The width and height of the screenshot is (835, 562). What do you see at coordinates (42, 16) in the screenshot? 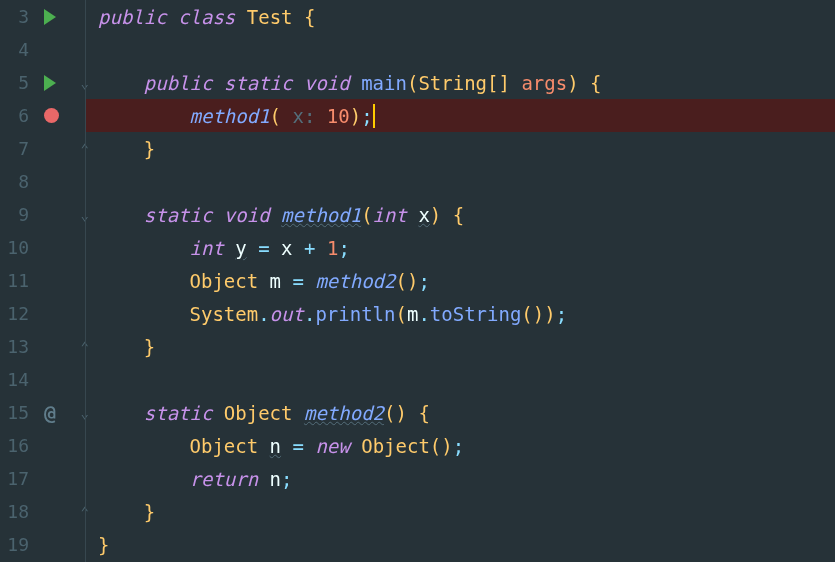
I see `gutter-line: 3` at bounding box center [42, 16].